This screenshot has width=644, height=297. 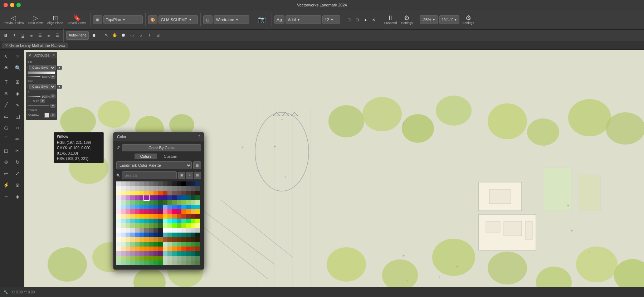 I want to click on view-type-dropdown: ⊞, so click(x=98, y=20).